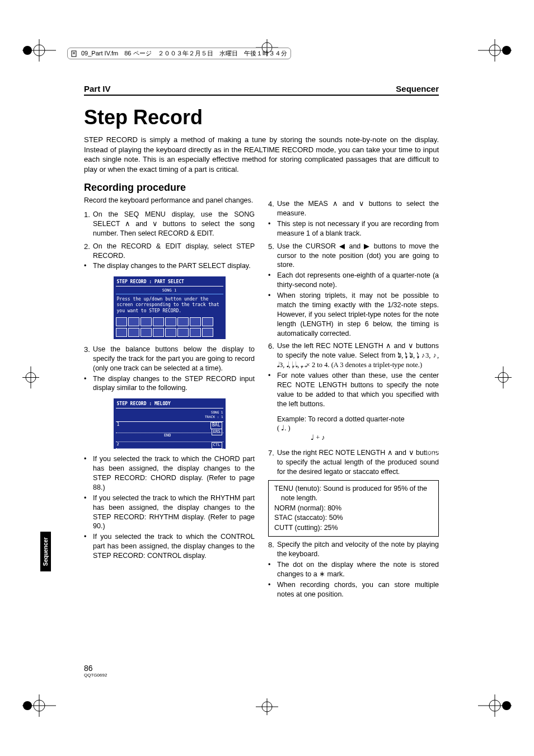 This screenshot has height=756, width=534. What do you see at coordinates (354, 462) in the screenshot?
I see `step-7: 7.Use the right REC NOTE LENGTH ∧ and ∨ …` at bounding box center [354, 462].